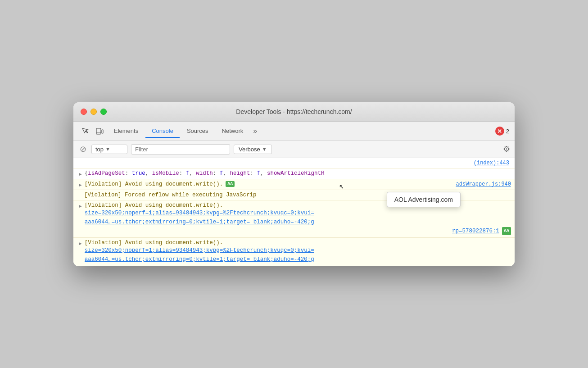 The image size is (588, 368). I want to click on filter-input, so click(181, 150).